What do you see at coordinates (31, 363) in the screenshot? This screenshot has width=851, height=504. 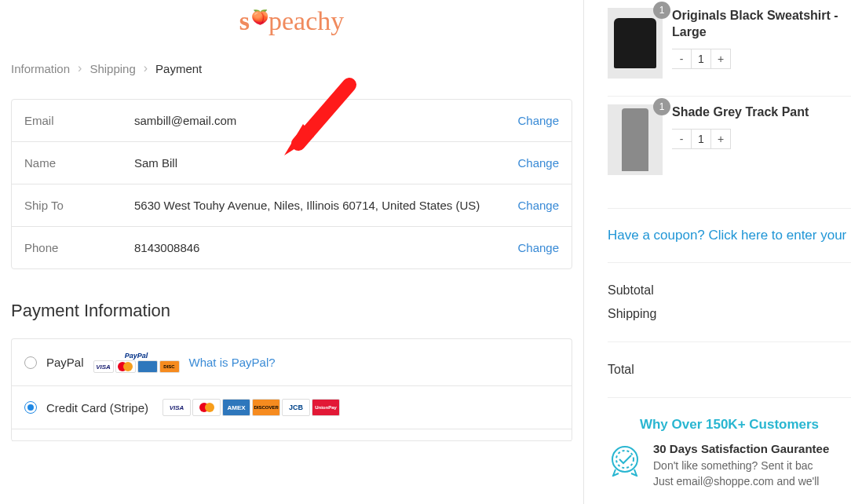 I see `radio-paypal` at bounding box center [31, 363].